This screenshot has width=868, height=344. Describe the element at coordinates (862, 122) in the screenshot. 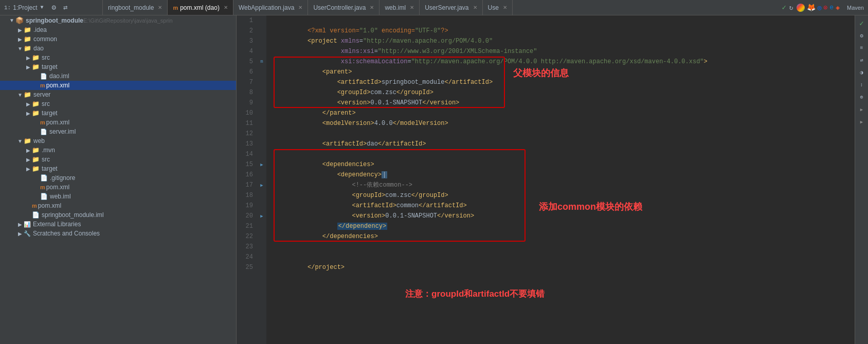

I see `rs-icon-9: ▶` at that location.